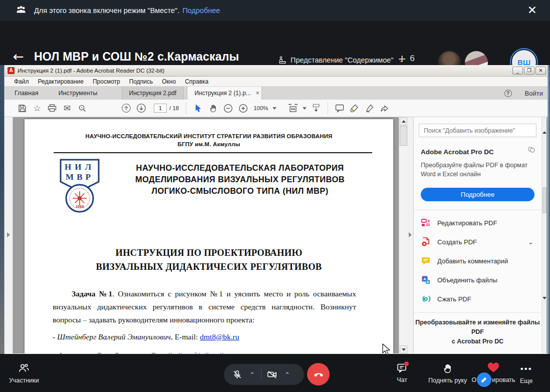  What do you see at coordinates (169, 82) in the screenshot?
I see `menu-window: Окно` at bounding box center [169, 82].